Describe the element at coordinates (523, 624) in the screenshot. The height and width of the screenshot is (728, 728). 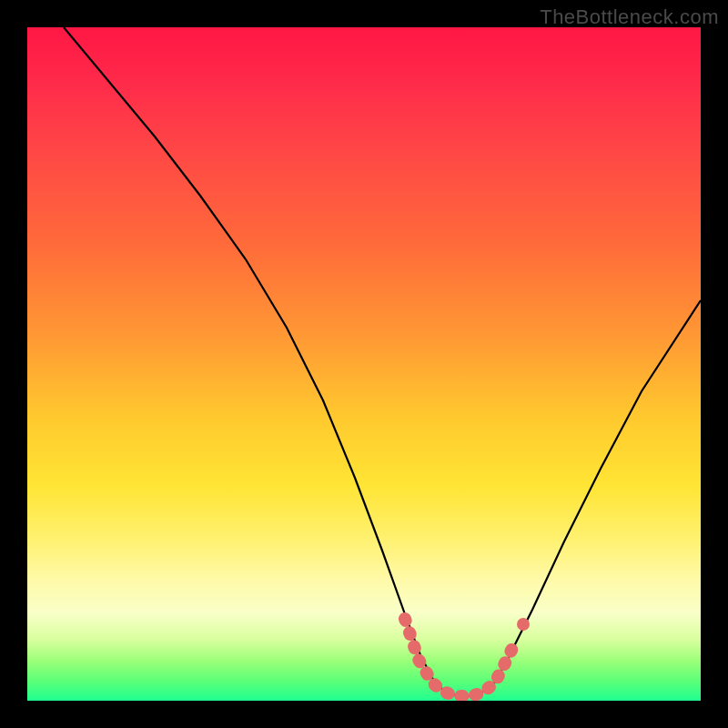
I see `highlight-end-dot` at that location.